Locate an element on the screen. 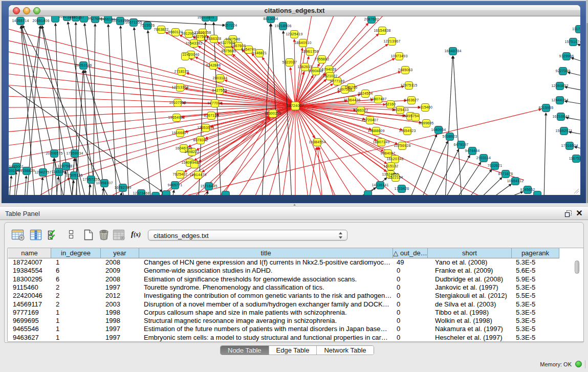 The image size is (588, 372). column-header-year: year is located at coordinates (120, 253).